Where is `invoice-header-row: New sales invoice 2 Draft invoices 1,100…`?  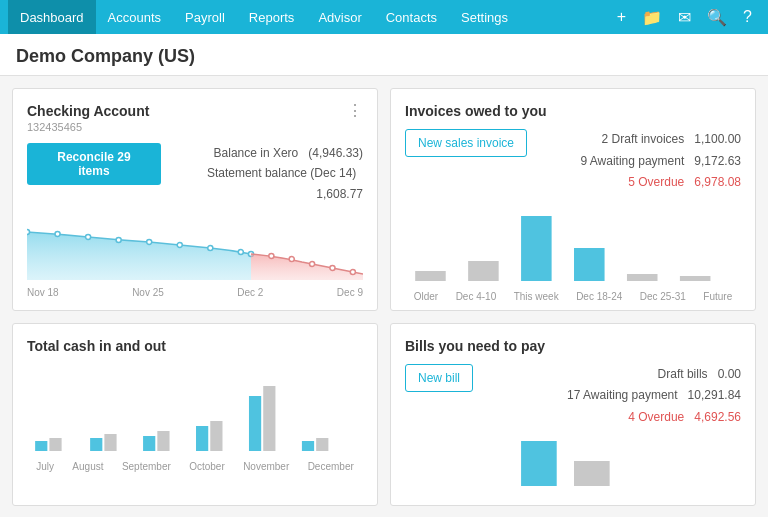 invoice-header-row: New sales invoice 2 Draft invoices 1,100… is located at coordinates (573, 162).